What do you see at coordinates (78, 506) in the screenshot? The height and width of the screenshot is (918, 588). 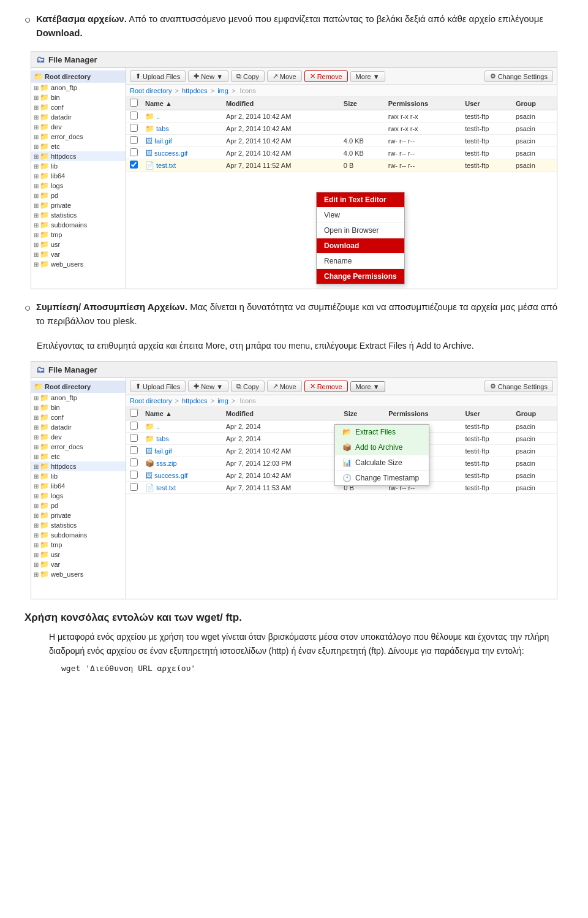 I see `fm2-sidebar-item-pd: ⊞ 📁 pd` at bounding box center [78, 506].